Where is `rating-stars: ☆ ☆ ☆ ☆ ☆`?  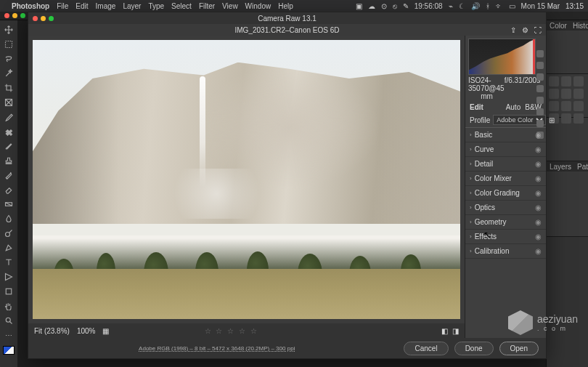
rating-stars: ☆ ☆ ☆ ☆ ☆ is located at coordinates (232, 331).